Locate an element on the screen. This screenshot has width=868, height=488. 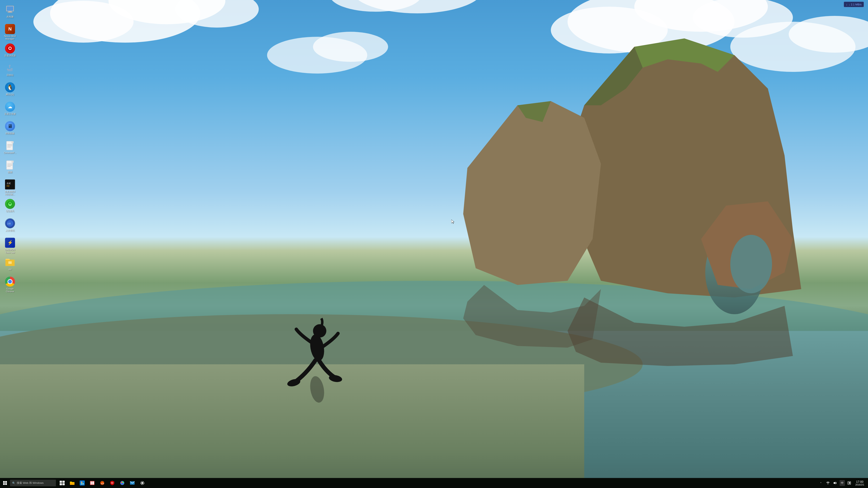
time-display: 17:00 is located at coordinates (860, 482).